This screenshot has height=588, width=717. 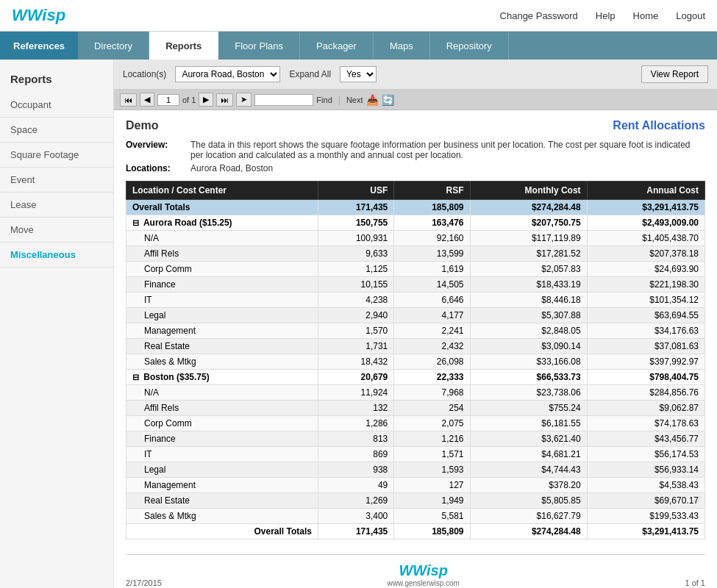 I want to click on section-boston-label: ⊟ Boston ($35.75), so click(x=222, y=378).